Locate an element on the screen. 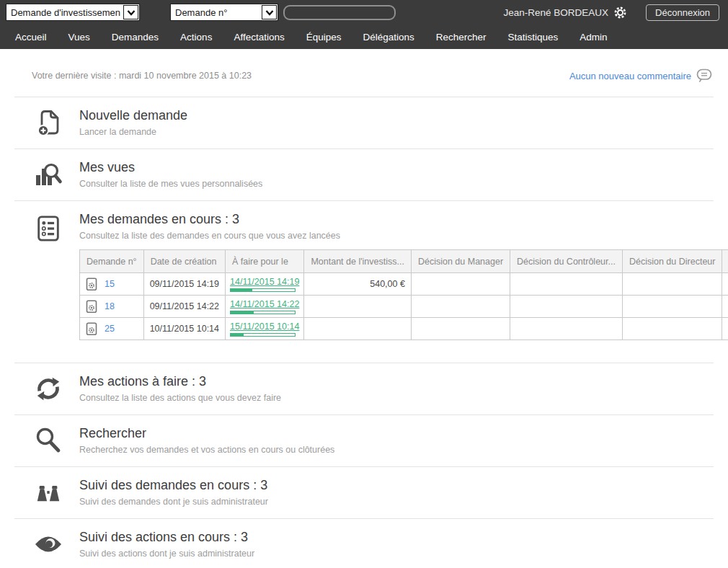  section-my-actions: Mes actions à faire : 3 Consultez la lis… is located at coordinates (364, 389).